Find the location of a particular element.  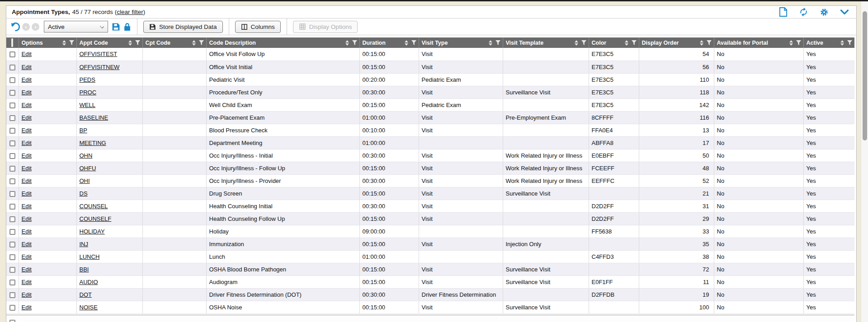

gear-icon is located at coordinates (824, 12).